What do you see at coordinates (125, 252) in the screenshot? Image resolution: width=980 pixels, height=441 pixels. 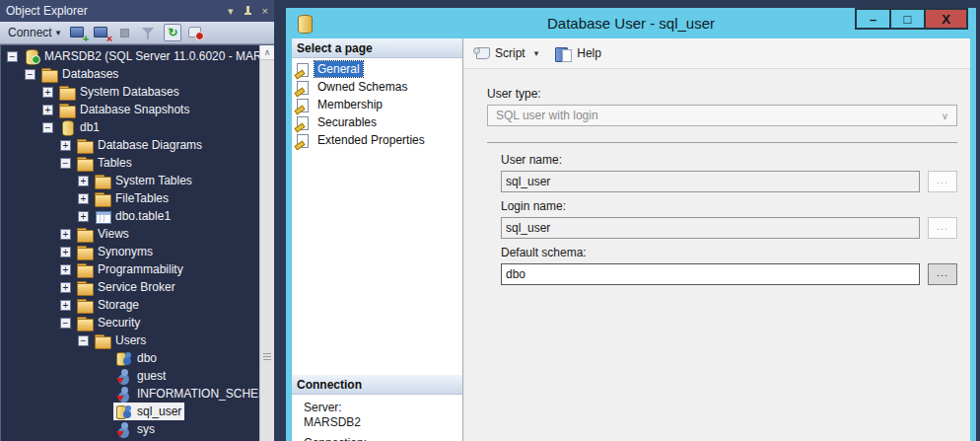 I see `tree-item-label: Synonyms` at bounding box center [125, 252].